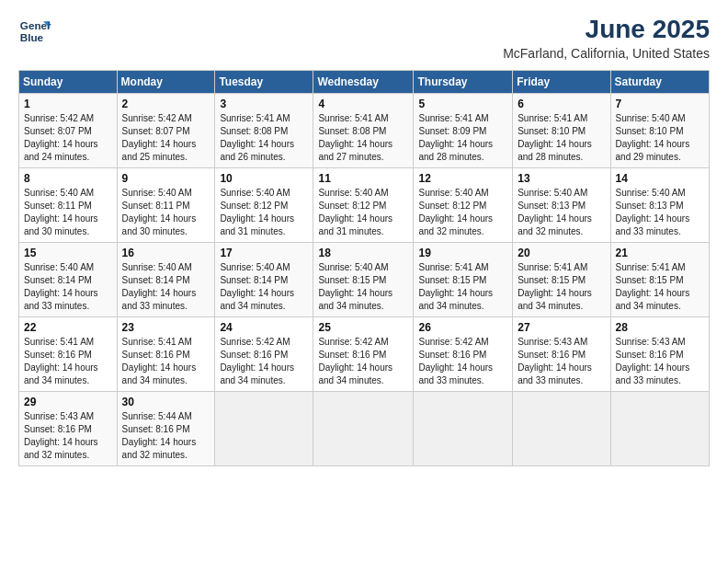  What do you see at coordinates (660, 327) in the screenshot?
I see `day-number: 28` at bounding box center [660, 327].